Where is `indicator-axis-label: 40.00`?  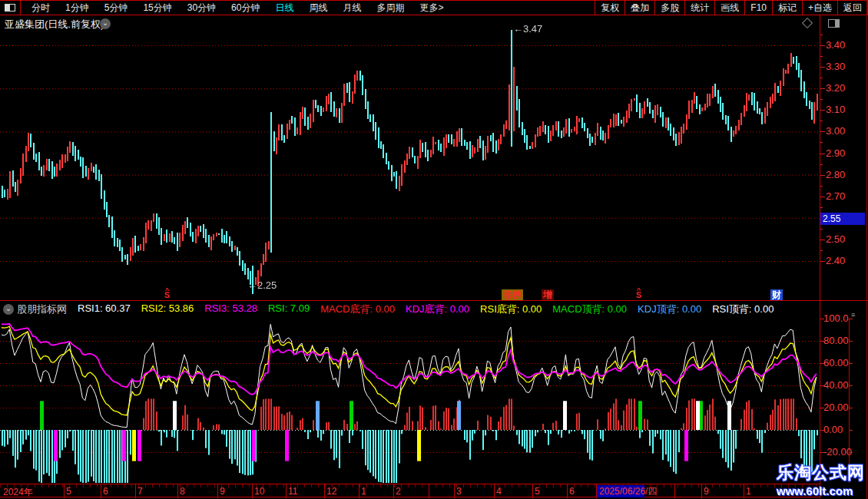
indicator-axis-label: 40.00 is located at coordinates (842, 385).